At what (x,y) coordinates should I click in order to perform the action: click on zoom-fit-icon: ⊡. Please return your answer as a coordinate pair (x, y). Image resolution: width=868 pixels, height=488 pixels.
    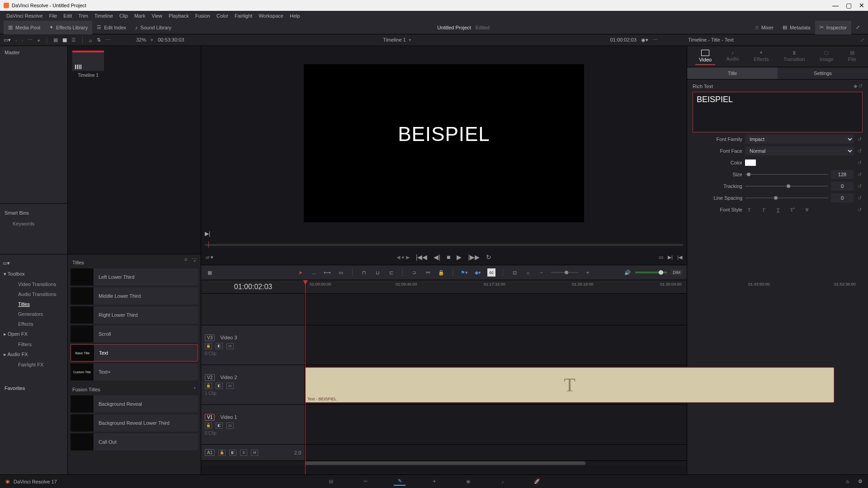
    Looking at the image, I should click on (514, 272).